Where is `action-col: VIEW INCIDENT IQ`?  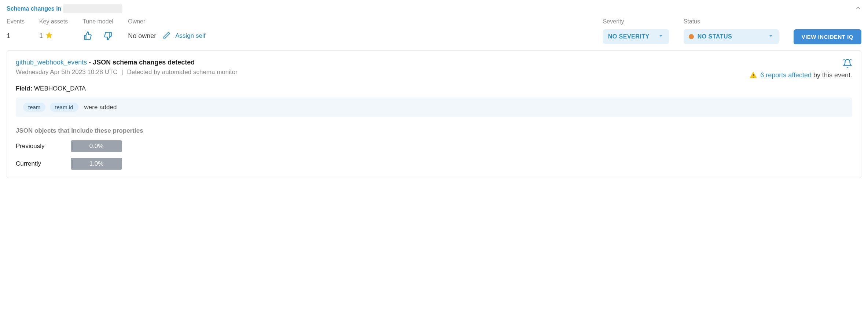 action-col: VIEW INCIDENT IQ is located at coordinates (828, 32).